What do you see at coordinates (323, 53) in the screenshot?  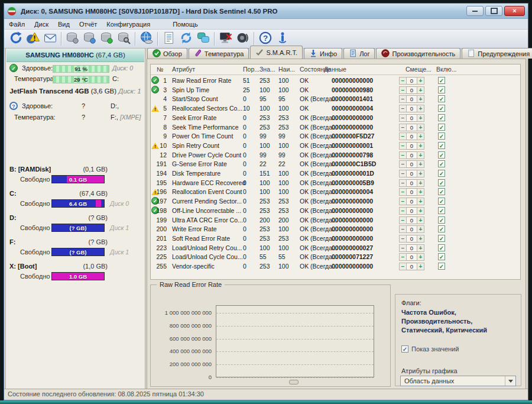 I see `tab-инфо: Инфо` at bounding box center [323, 53].